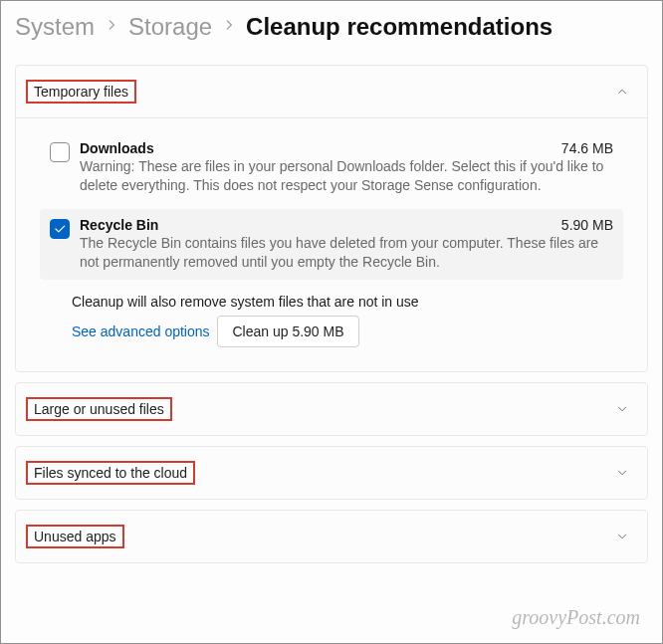 This screenshot has width=663, height=644. I want to click on section-unused-apps: Unused apps, so click(332, 537).